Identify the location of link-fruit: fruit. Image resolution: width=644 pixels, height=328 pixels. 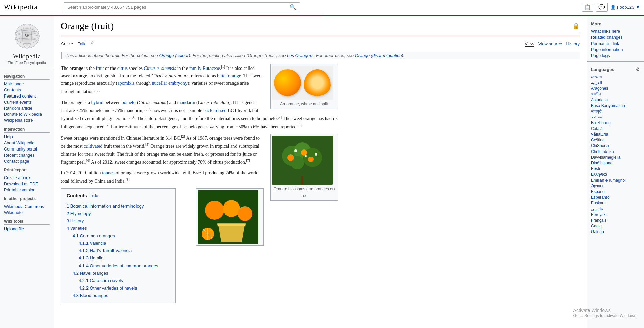
(100, 68).